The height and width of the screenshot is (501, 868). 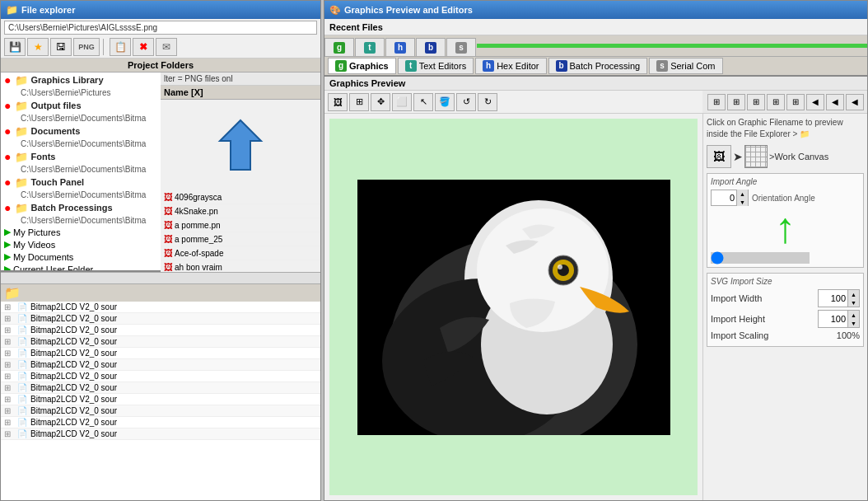 What do you see at coordinates (838, 319) in the screenshot?
I see `import-height-spinner: 100 ▲ ▼` at bounding box center [838, 319].